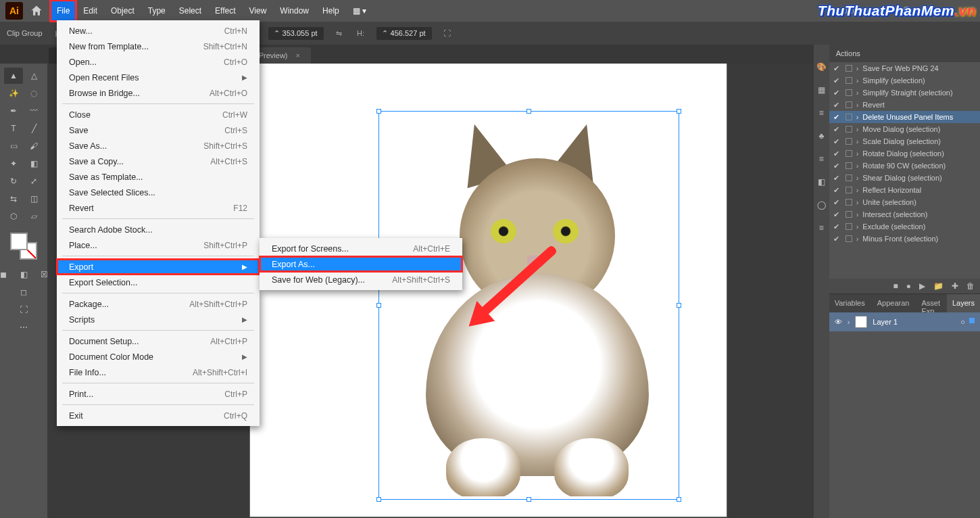 Image resolution: width=980 pixels, height=518 pixels. Describe the element at coordinates (158, 245) in the screenshot. I see `menu-item: Place...Shift+Ctrl+P` at that location.